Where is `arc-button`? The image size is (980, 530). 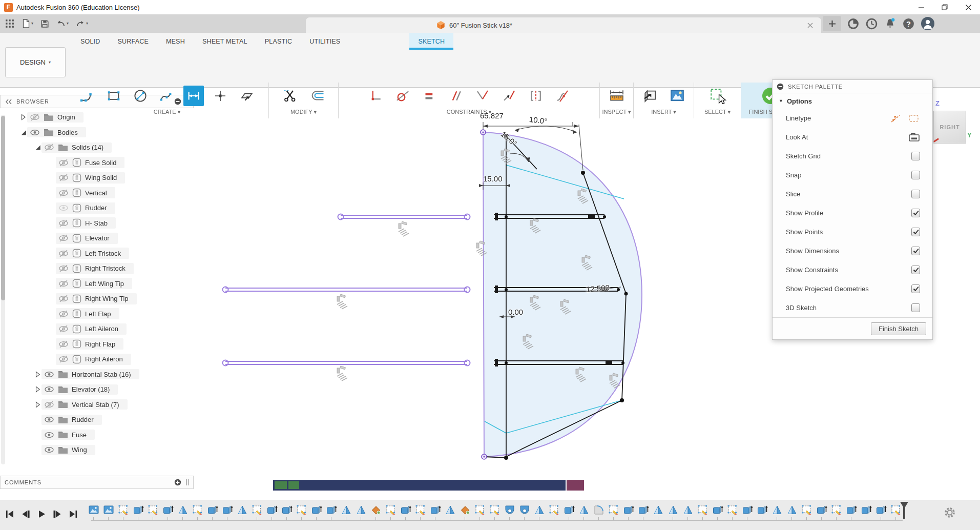
arc-button is located at coordinates (87, 96).